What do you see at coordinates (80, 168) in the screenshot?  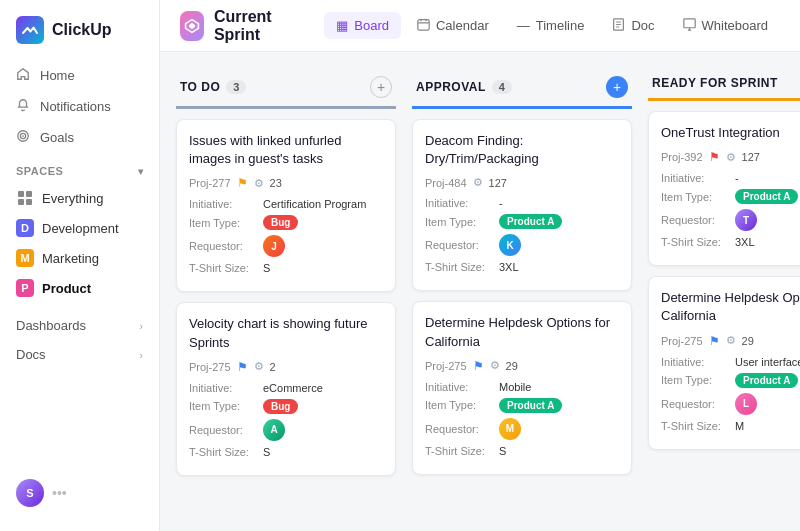 I see `spaces-section-header: Spaces ▾` at bounding box center [80, 168].